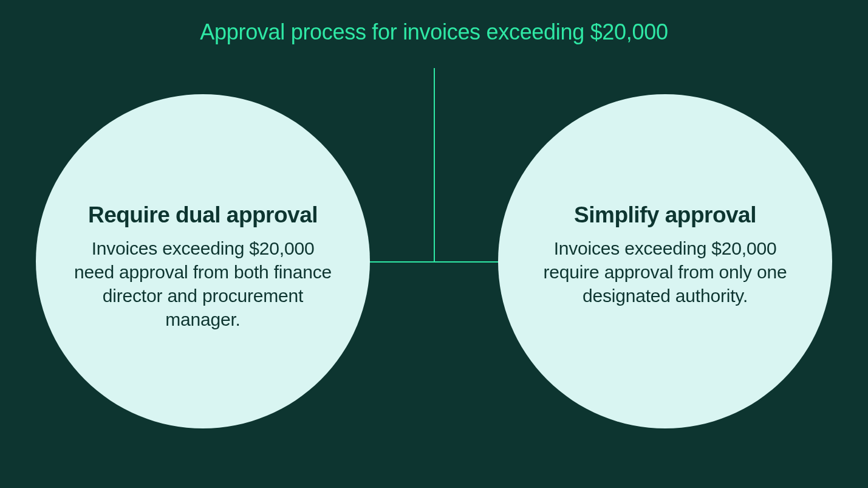 The height and width of the screenshot is (488, 868). Describe the element at coordinates (203, 284) in the screenshot. I see `option-body: Invoices exceeding $20,000 need approval…` at that location.